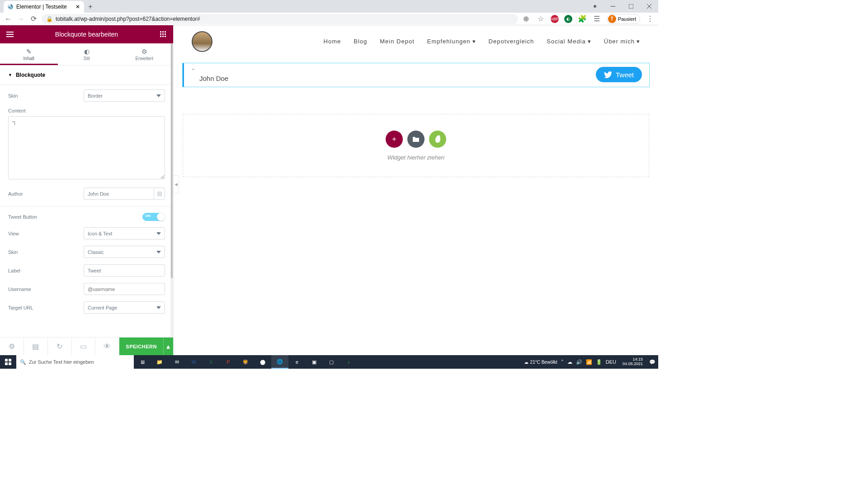 Image resolution: width=868 pixels, height=488 pixels. What do you see at coordinates (438, 139) in the screenshot?
I see `envato-button` at bounding box center [438, 139].